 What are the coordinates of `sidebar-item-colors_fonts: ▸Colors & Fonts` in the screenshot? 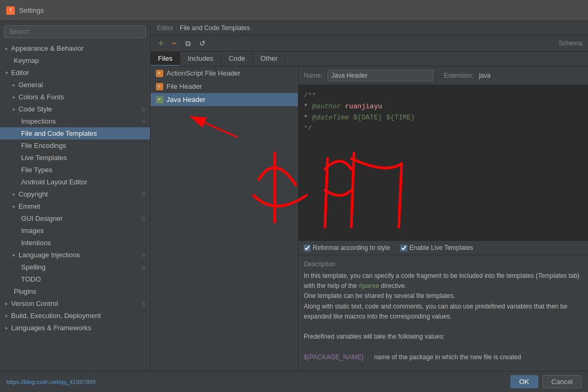 It's located at (75, 97).